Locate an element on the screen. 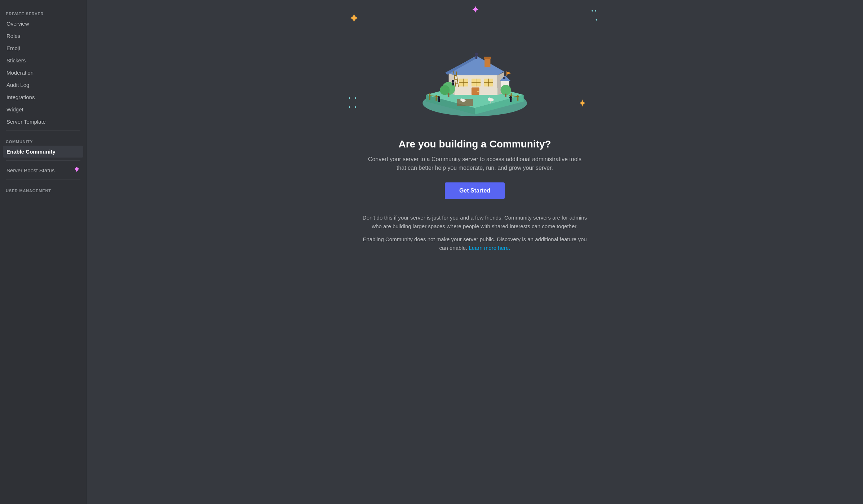 The width and height of the screenshot is (863, 504). dots-teal-right-icon: • • • is located at coordinates (594, 16).